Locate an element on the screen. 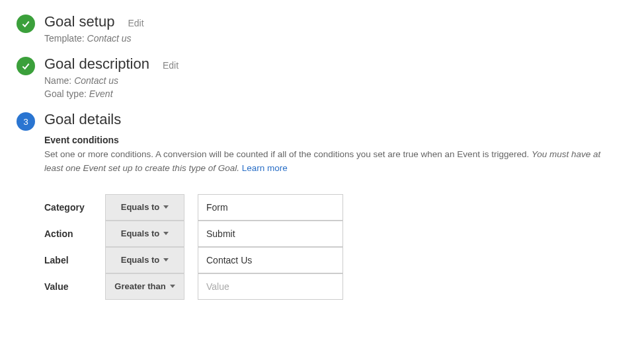 The height and width of the screenshot is (348, 644). condition-row-action: Action Equals to is located at coordinates (336, 234).